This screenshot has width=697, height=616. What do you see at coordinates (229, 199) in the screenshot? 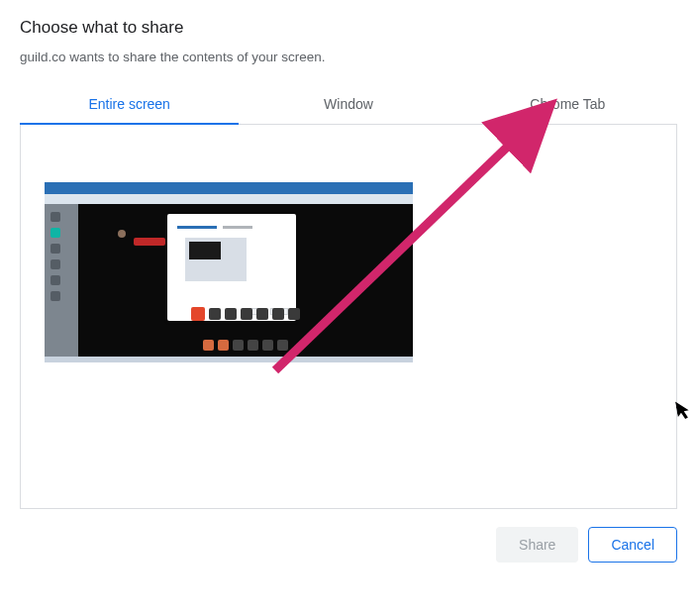
I see `thumb-tabbar` at bounding box center [229, 199].